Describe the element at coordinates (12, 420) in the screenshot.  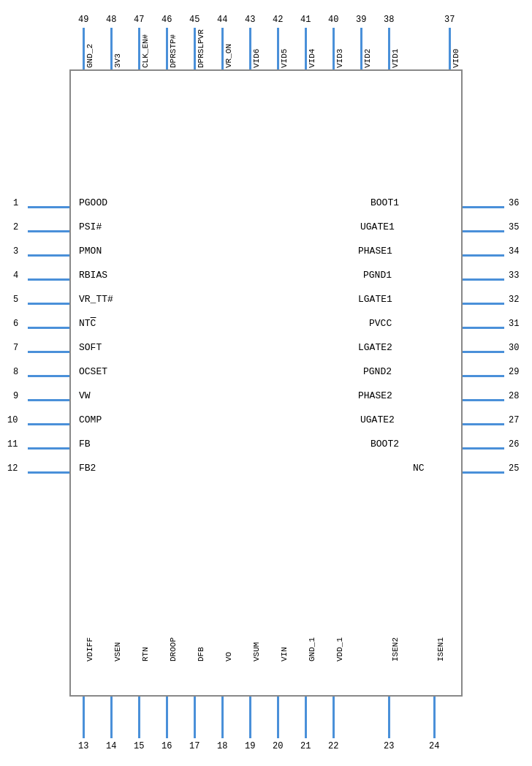
I see `pin-10-number: 10` at that location.